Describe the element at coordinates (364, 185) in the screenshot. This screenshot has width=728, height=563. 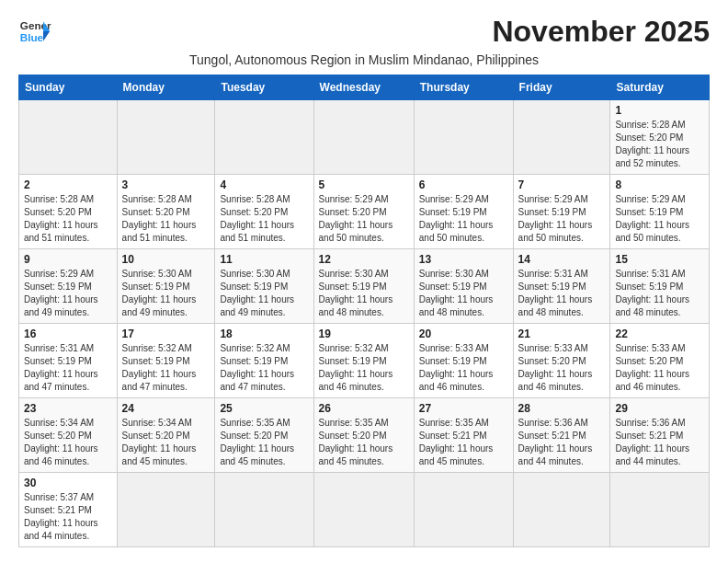
I see `day-number: 5` at that location.